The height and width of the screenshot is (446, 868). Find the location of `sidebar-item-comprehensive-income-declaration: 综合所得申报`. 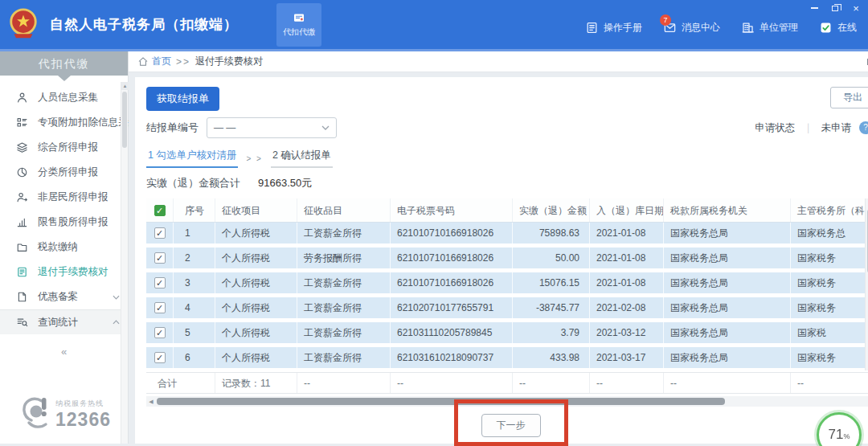

sidebar-item-comprehensive-income-declaration: 综合所得申报 is located at coordinates (64, 148).